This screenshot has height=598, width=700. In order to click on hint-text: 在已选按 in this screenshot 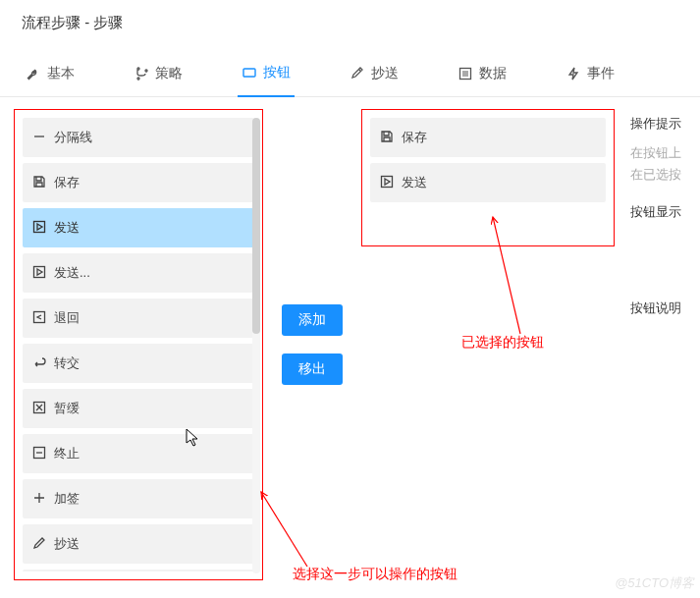, I will do `click(658, 175)`.